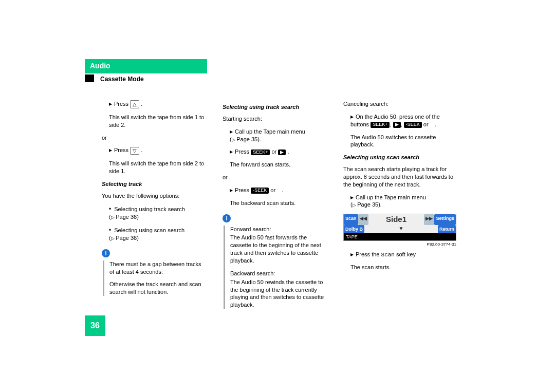 This screenshot has width=555, height=392. What do you see at coordinates (445, 219) in the screenshot?
I see `softkey-settings: Settings` at bounding box center [445, 219].